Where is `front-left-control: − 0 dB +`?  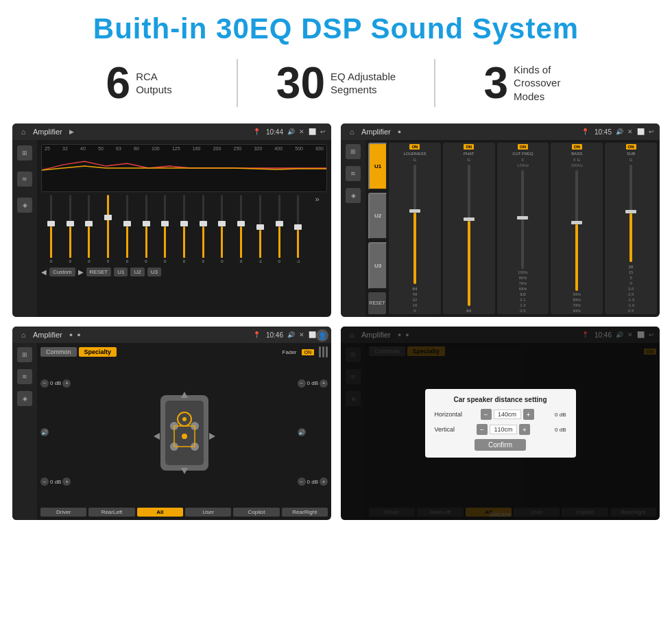 front-left-control: − 0 dB + is located at coordinates (56, 383).